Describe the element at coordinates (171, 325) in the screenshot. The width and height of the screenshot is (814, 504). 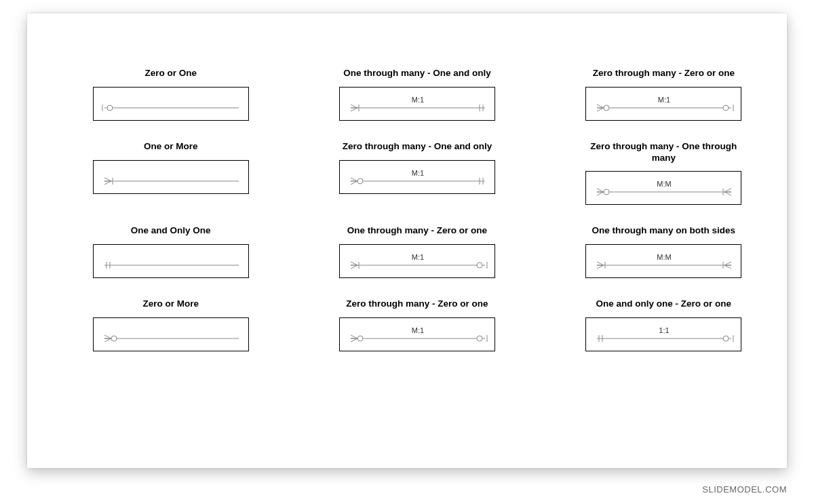
I see `notation-cell-zero-or-more: Zero or More` at that location.